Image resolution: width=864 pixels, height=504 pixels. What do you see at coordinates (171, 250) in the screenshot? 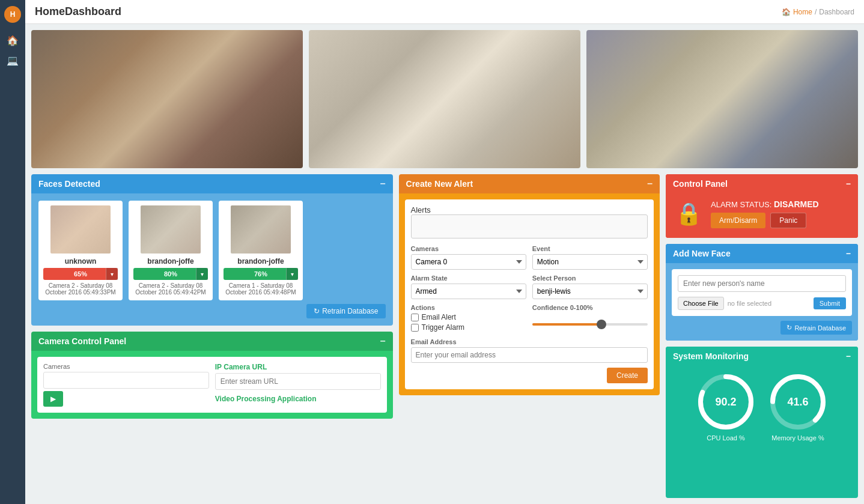
I see `face-card-2: brandon-joffe 80% ▾ Camera 2 - Saturday …` at bounding box center [171, 250].